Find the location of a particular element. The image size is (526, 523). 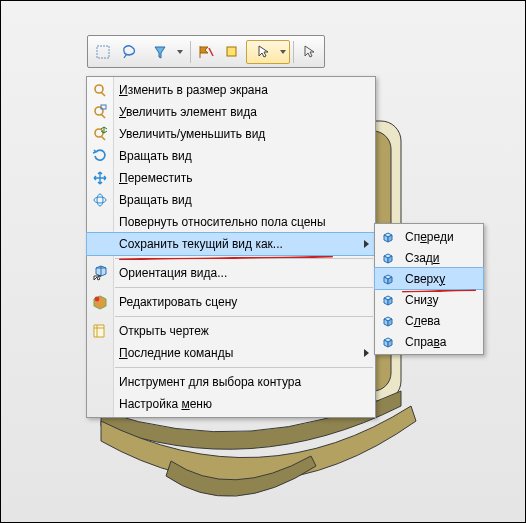

menu-item-1: Настройка меню is located at coordinates (231, 404).